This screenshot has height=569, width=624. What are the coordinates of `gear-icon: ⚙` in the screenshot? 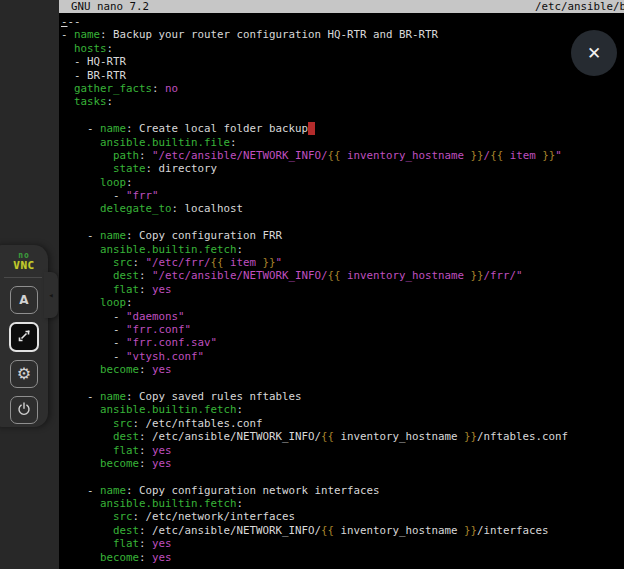 It's located at (24, 374).